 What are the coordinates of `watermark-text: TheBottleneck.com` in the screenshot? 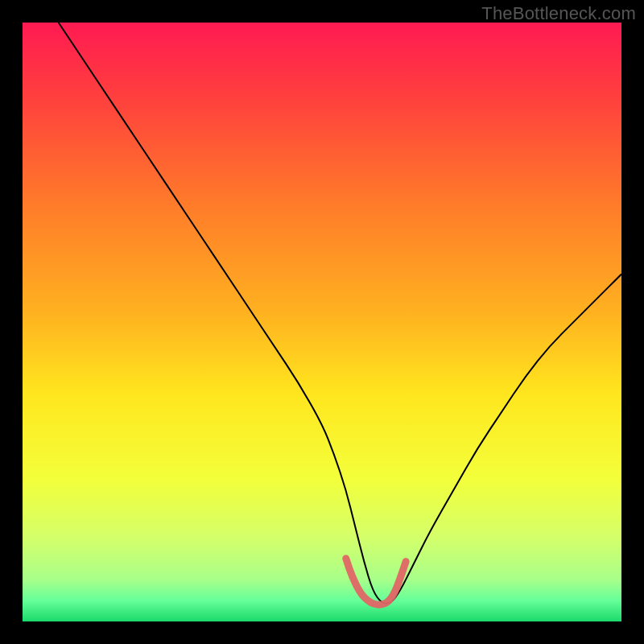 It's located at (559, 14).